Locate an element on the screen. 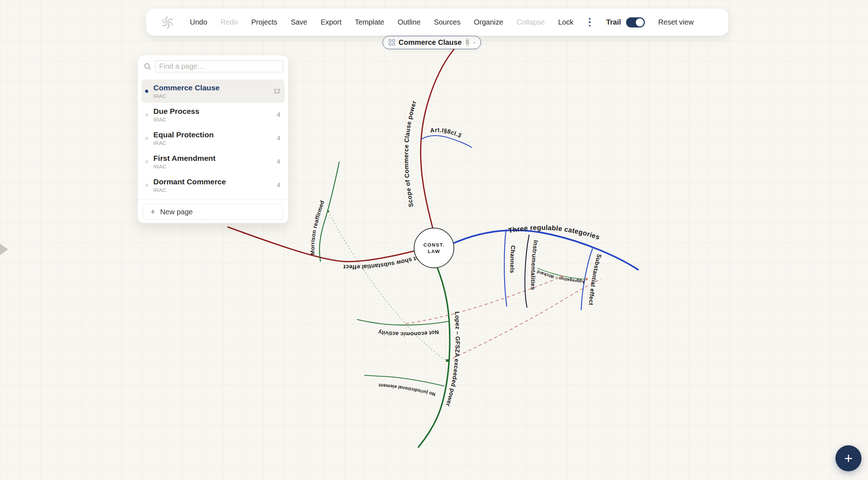 The image size is (868, 480). page-switcher-count-badge: 5 is located at coordinates (467, 43).